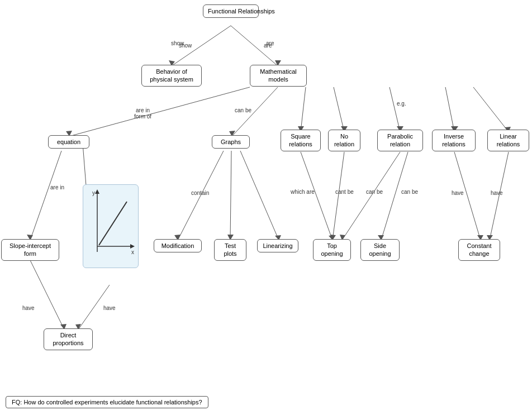 The image size is (532, 415). I want to click on label-show-text: show, so click(178, 44).